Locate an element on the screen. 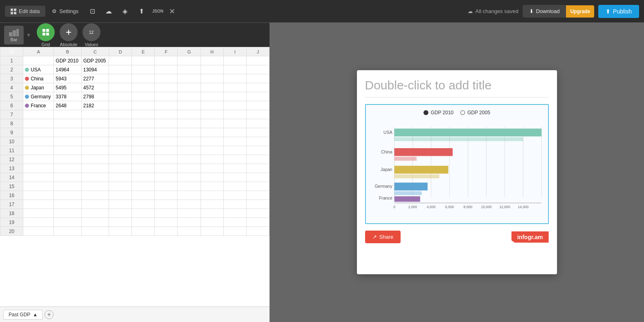 The image size is (644, 322). publish-button: ⬆ Publish is located at coordinates (619, 11).